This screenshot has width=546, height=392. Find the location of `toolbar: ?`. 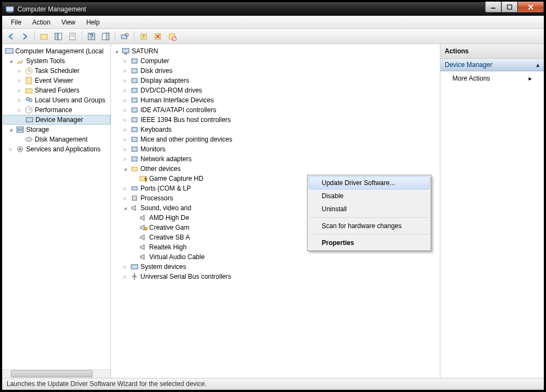

toolbar: ? is located at coordinates (273, 36).